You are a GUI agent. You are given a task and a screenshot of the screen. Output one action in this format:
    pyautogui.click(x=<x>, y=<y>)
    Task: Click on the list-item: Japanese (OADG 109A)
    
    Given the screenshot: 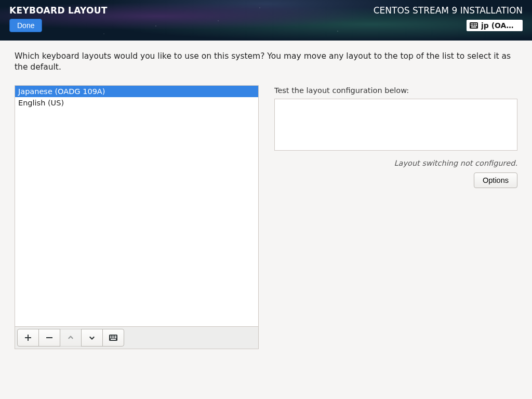 What is the action you would take?
    pyautogui.click(x=137, y=91)
    